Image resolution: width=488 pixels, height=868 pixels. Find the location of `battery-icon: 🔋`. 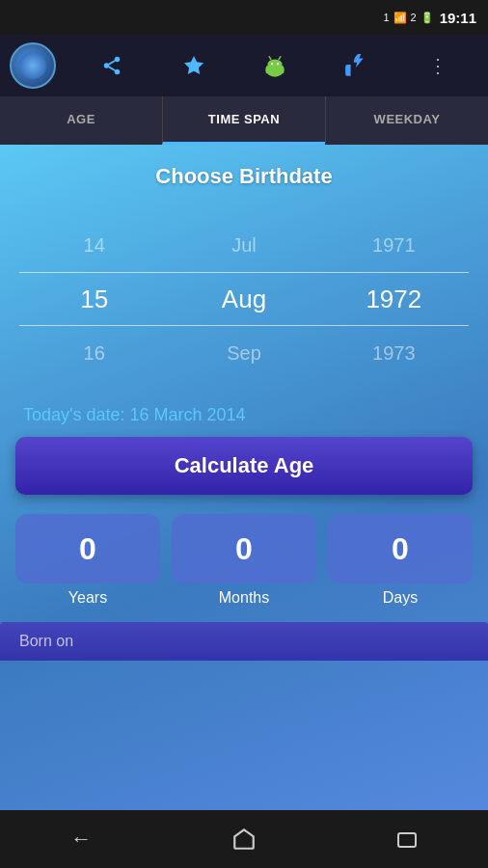

battery-icon: 🔋 is located at coordinates (427, 17).